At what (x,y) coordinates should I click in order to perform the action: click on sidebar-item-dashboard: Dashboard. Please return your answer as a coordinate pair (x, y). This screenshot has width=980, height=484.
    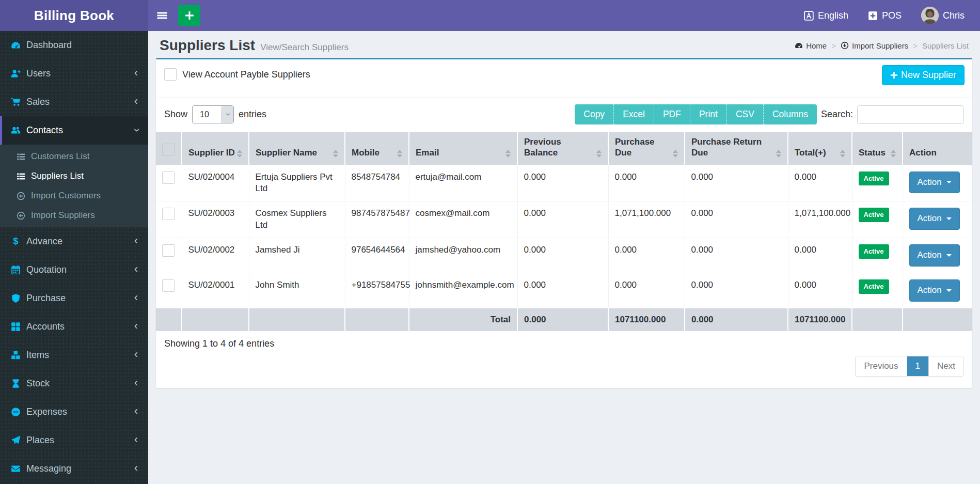
    Looking at the image, I should click on (74, 45).